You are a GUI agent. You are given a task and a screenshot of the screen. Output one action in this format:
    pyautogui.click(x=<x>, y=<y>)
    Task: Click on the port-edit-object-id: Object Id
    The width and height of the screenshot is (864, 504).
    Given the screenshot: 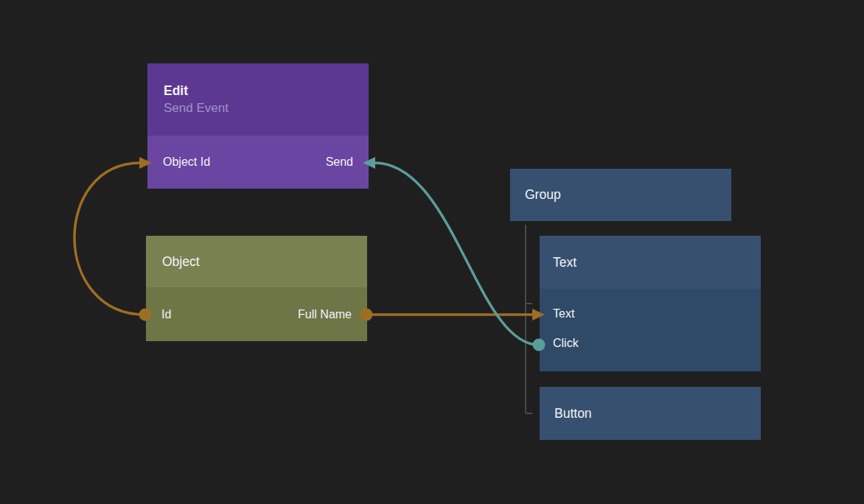 What is the action you would take?
    pyautogui.click(x=187, y=162)
    